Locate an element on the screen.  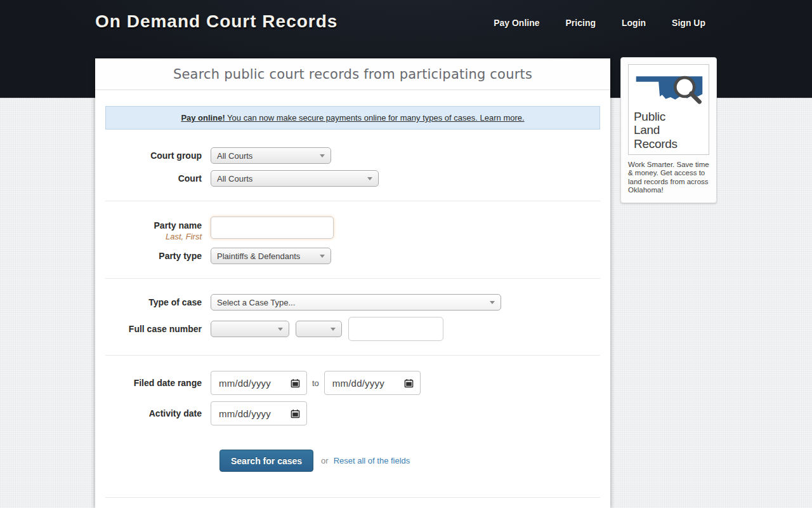
court-selected-value: All Courts is located at coordinates (235, 179).